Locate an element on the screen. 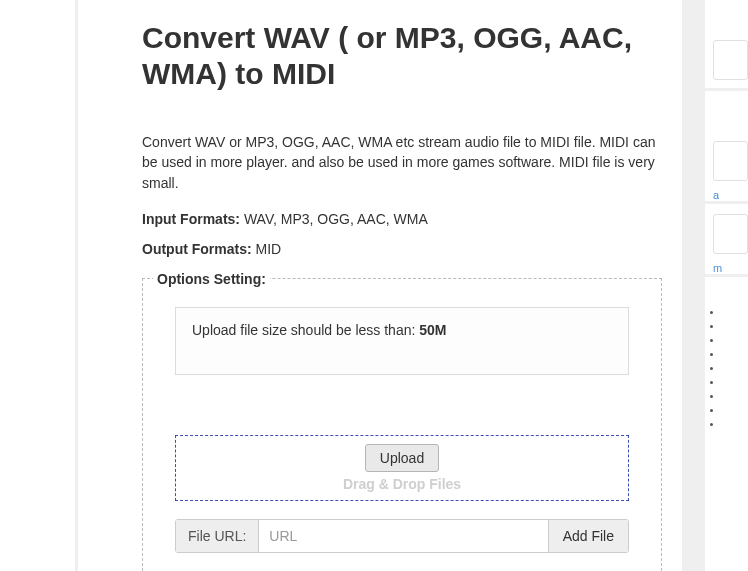 The height and width of the screenshot is (571, 748). upload-limit-notice: Upload file size should be less than: 50… is located at coordinates (402, 341).